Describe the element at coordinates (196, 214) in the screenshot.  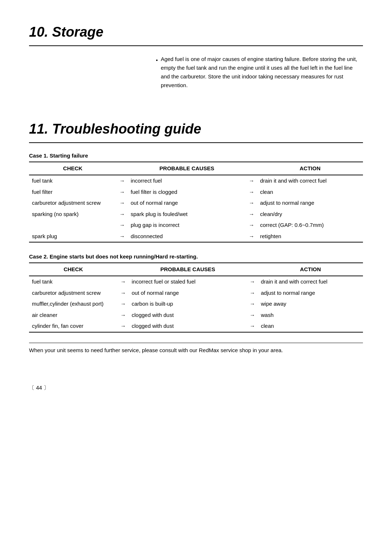
I see `table-row: sparking (no spark)→spark plug is fouled…` at that location.